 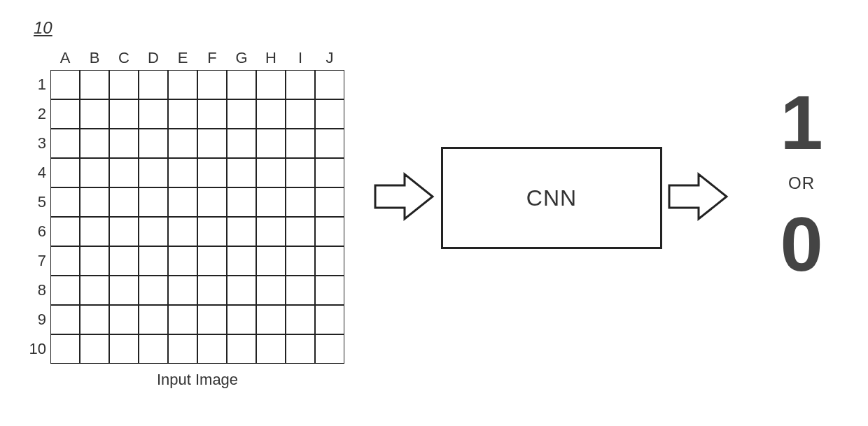 I want to click on col-label: H, so click(x=271, y=59).